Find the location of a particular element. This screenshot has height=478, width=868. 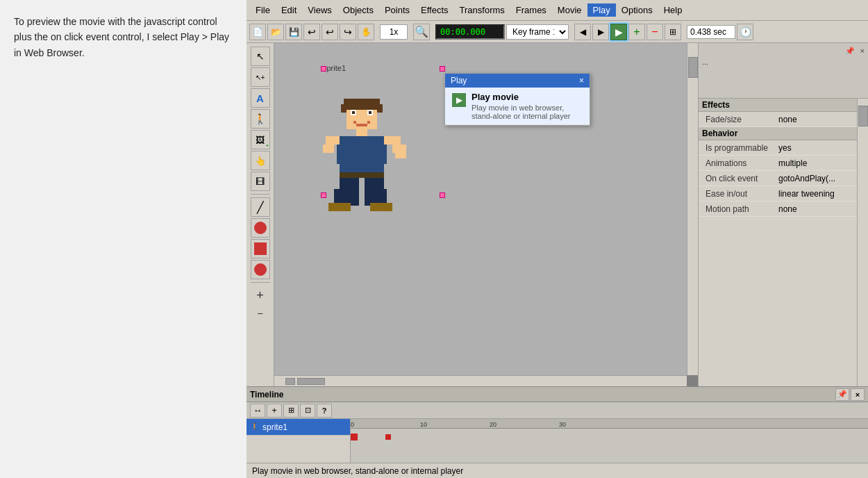

statusbar: Play movie in web browser, stand-alone o… is located at coordinates (557, 470).